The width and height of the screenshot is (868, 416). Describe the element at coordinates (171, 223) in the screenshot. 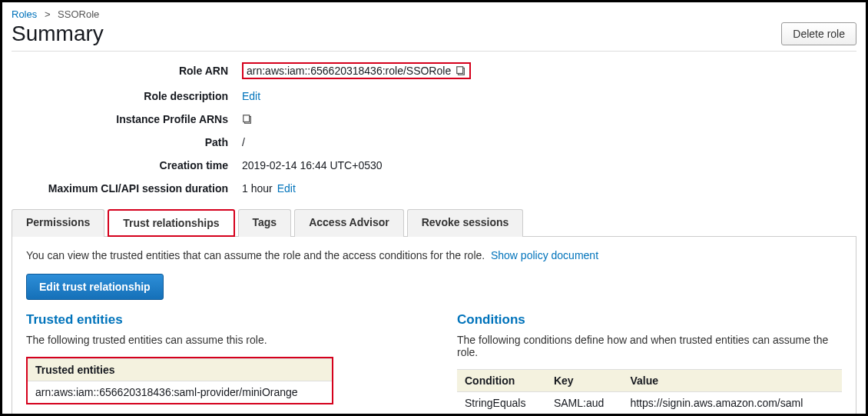

I see `tab-trust-relationships: Trust relationships` at that location.